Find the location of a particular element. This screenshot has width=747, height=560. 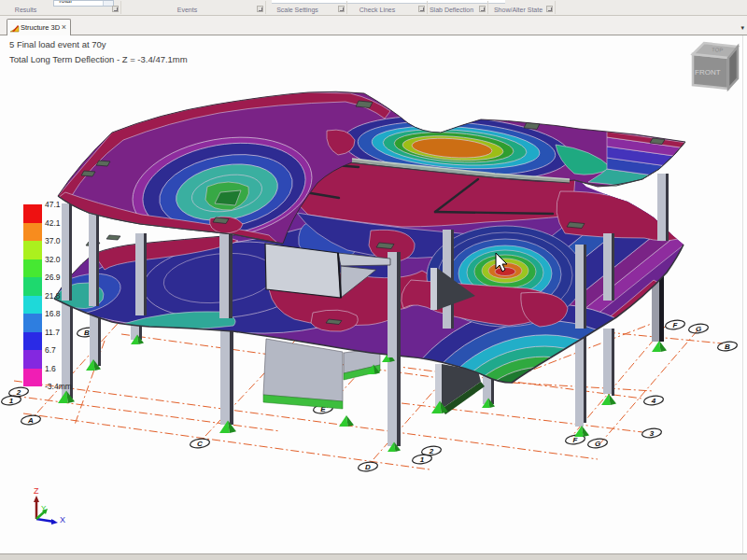

ribbon-group-label: Slab Deflection is located at coordinates (452, 9).